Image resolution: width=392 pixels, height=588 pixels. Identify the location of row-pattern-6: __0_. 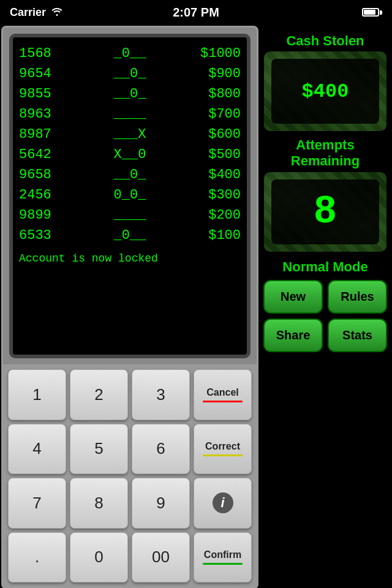
(126, 175).